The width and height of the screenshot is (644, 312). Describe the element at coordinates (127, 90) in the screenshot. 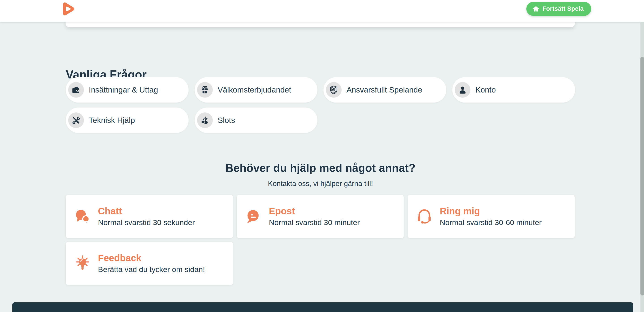

I see `faq-pill-deposits-withdrawals: Insättningar & Uttag` at that location.